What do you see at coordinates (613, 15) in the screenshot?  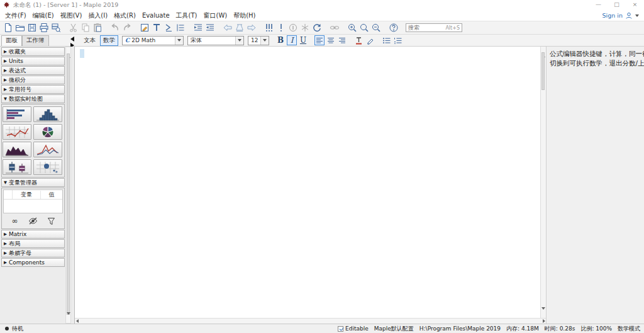 I see `sign-in-link: Sign in` at bounding box center [613, 15].